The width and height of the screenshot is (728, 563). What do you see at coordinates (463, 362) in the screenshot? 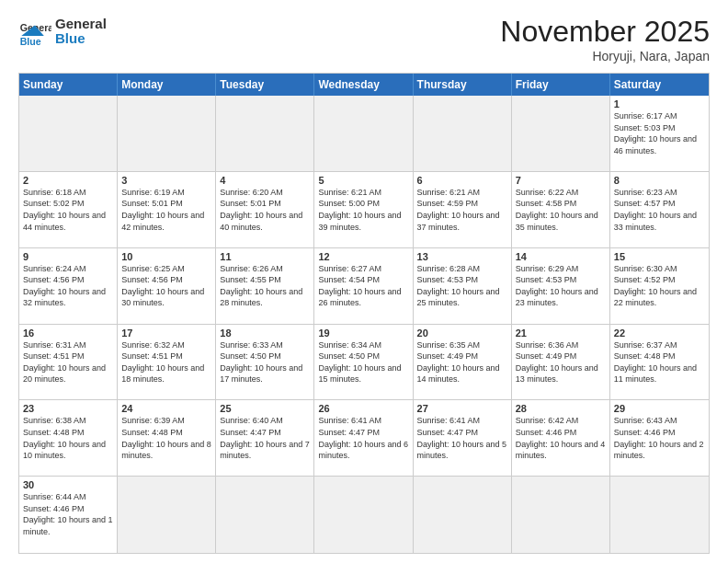
I see `calendar-cell-20: 20Sunrise: 6:35 AM Sunset: 4:49 PM Dayli…` at bounding box center [463, 362].